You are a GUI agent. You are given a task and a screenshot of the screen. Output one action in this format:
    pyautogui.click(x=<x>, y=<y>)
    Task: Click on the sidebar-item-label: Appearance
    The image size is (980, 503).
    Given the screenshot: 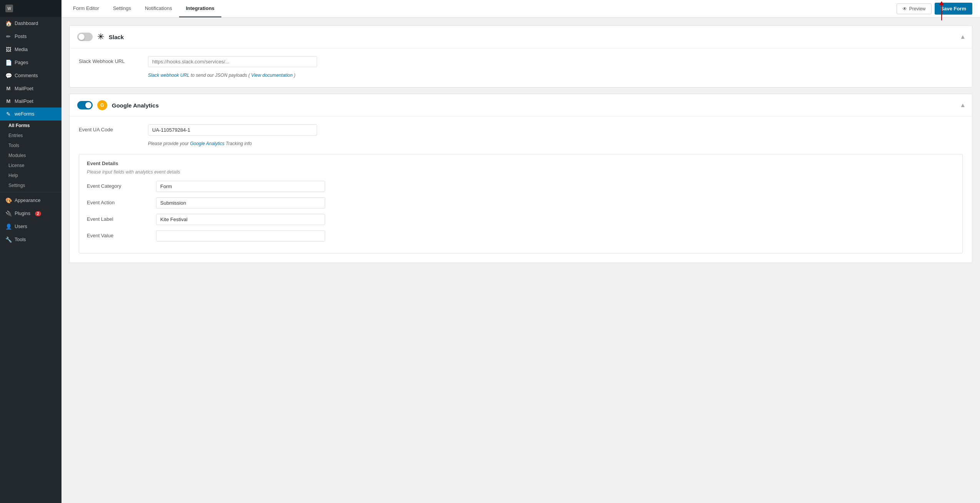 What is the action you would take?
    pyautogui.click(x=28, y=200)
    